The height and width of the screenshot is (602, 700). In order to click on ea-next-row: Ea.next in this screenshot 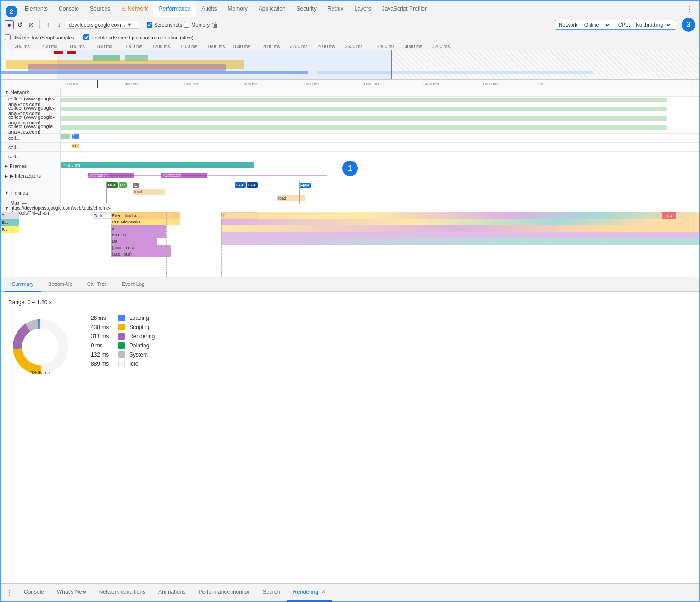, I will do `click(139, 235)`.